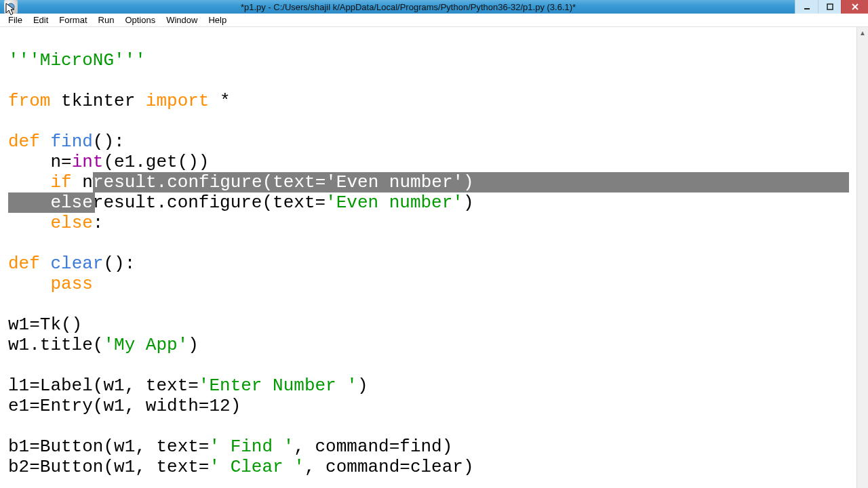  I want to click on code-text: tkinter, so click(98, 101).